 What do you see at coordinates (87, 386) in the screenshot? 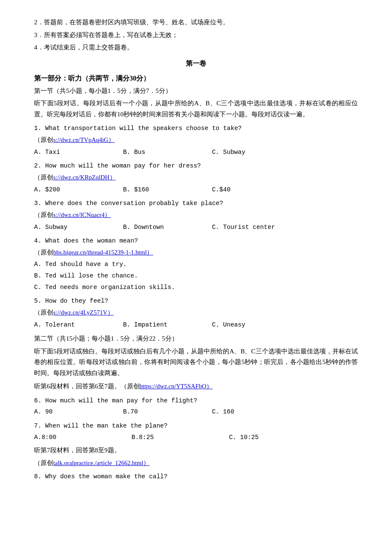
I see `group1-intro-text: 听第6段材料，回答第6至7题。（原创` at bounding box center [87, 386].